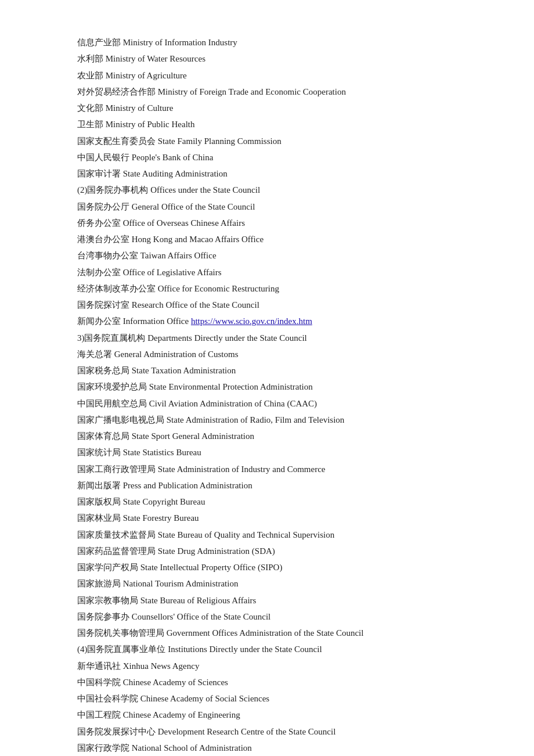  What do you see at coordinates (267, 452) in the screenshot?
I see `line26: 国家统计局 State Statistics Bureau` at bounding box center [267, 452].